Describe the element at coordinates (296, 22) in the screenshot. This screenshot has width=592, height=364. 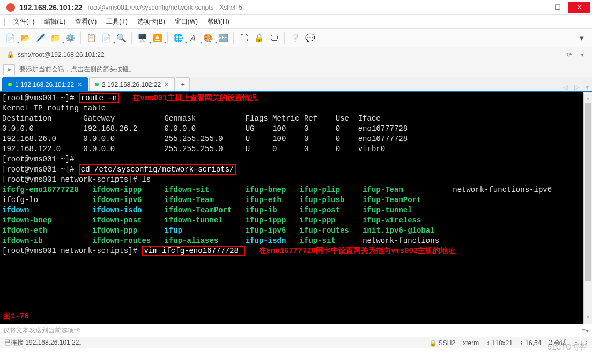
I see `menubar: 文件(F) 编辑(E) 查看(V) 工具(T) 选项卡(B) 窗口(W) 帮助(…` at that location.